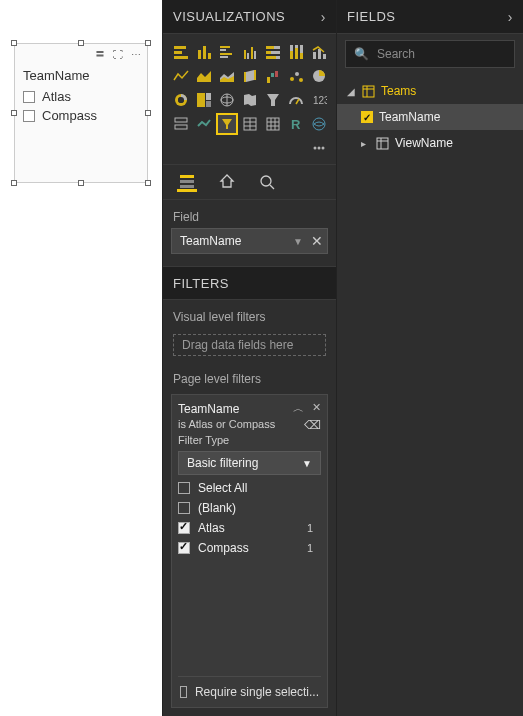 This screenshot has width=523, height=716. What do you see at coordinates (227, 52) in the screenshot?
I see `clustered-bar-icon` at bounding box center [227, 52].